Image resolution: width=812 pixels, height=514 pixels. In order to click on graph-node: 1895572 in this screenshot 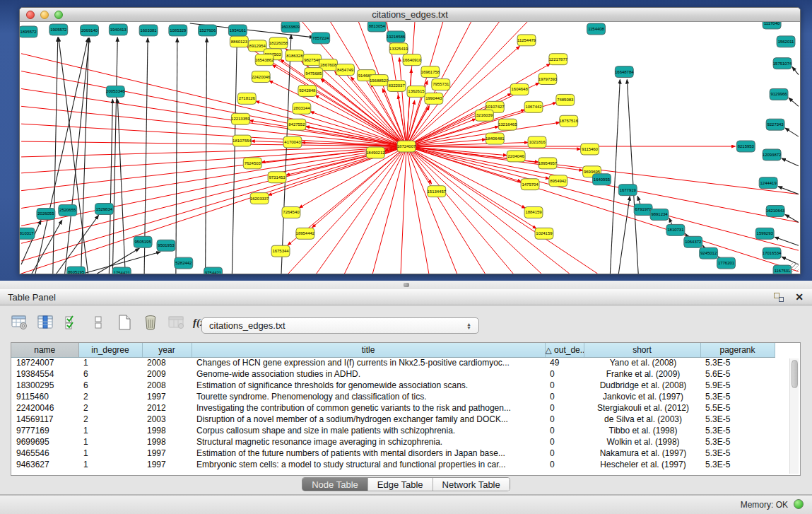, I will do `click(28, 32)`.